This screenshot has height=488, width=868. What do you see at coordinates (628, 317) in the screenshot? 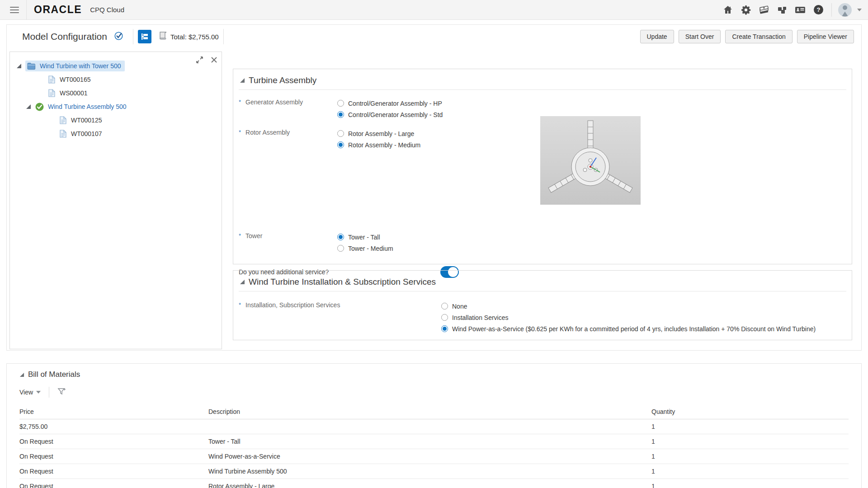
I see `radio-option: Installation Services` at bounding box center [628, 317].